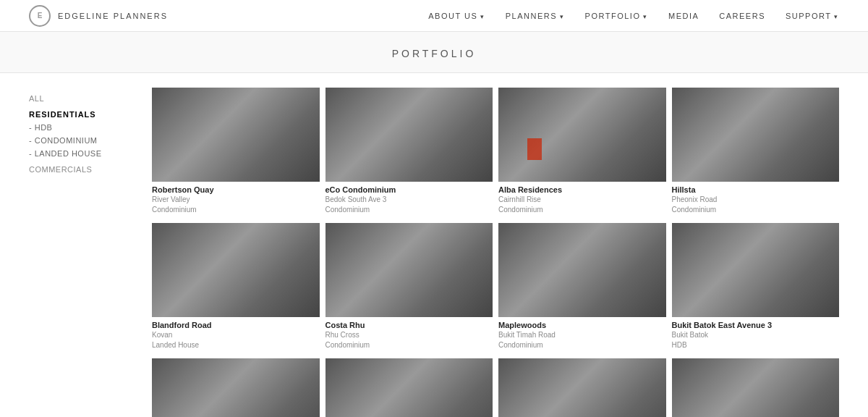 This screenshot has height=417, width=868. I want to click on brand-name: EDGELINE PLANNERS, so click(113, 16).